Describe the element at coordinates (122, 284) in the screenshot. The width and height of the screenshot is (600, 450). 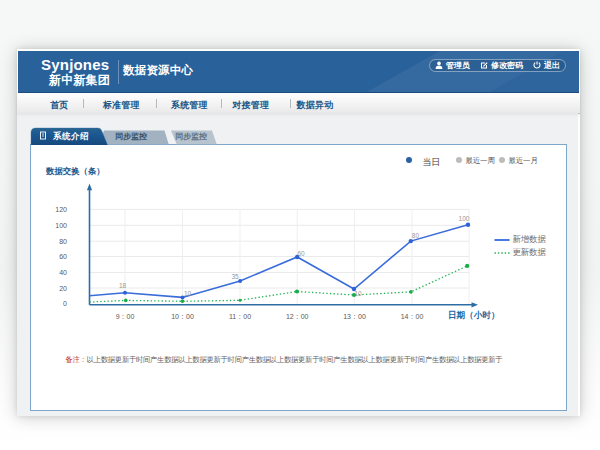
I see `svg-text: 18` at that location.